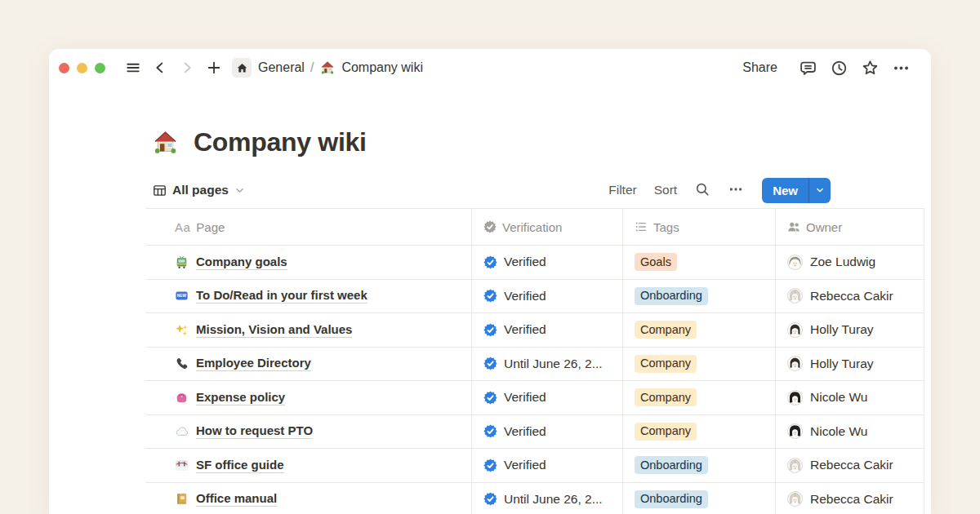 The width and height of the screenshot is (980, 514). Describe the element at coordinates (850, 263) in the screenshot. I see `owner-cell: Zoe Ludwig` at that location.